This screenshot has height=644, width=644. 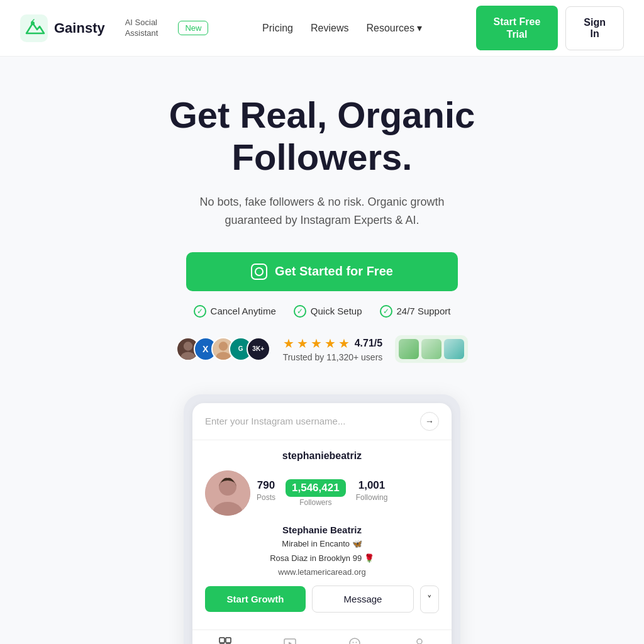 I want to click on social-proof: X G 3K+ ★ ★ ★ ★ ★ 4.71/5 Trus, so click(x=322, y=349).